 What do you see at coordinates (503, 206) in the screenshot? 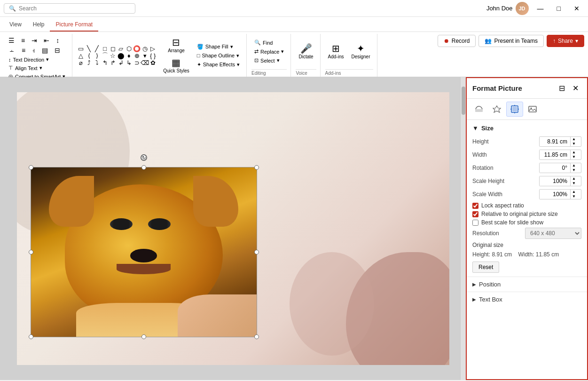
I see `lock-aspect-label: Lock aspect ratio` at bounding box center [503, 206].